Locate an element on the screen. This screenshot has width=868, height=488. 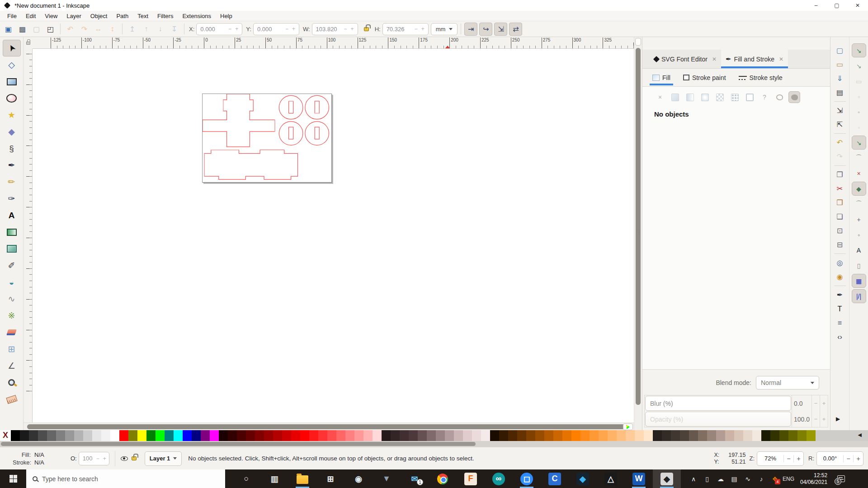
menu-object: Object is located at coordinates (99, 16).